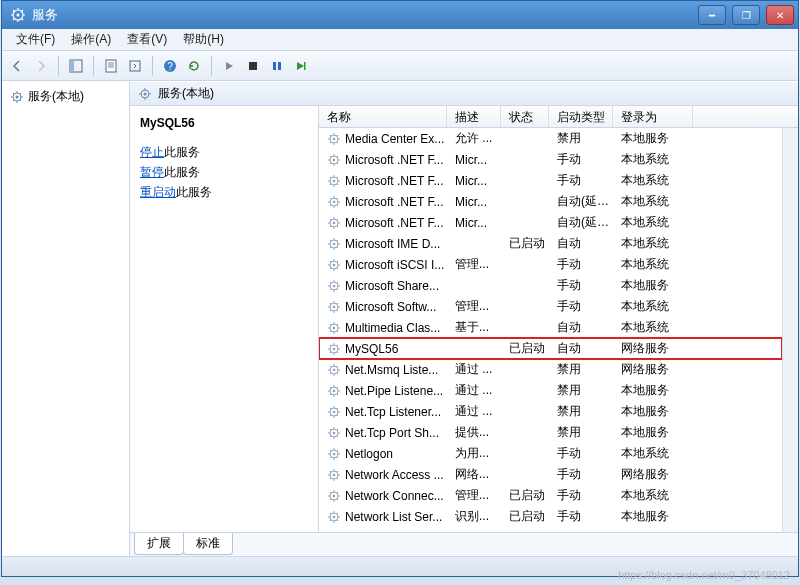 This screenshot has height=585, width=800. I want to click on titlebar: 服务 ━ ❐ ✕, so click(400, 15).